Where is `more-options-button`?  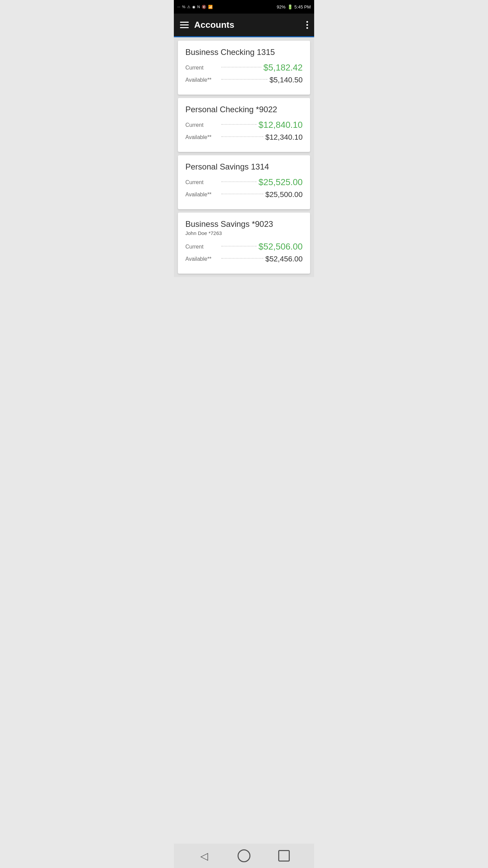 more-options-button is located at coordinates (307, 25).